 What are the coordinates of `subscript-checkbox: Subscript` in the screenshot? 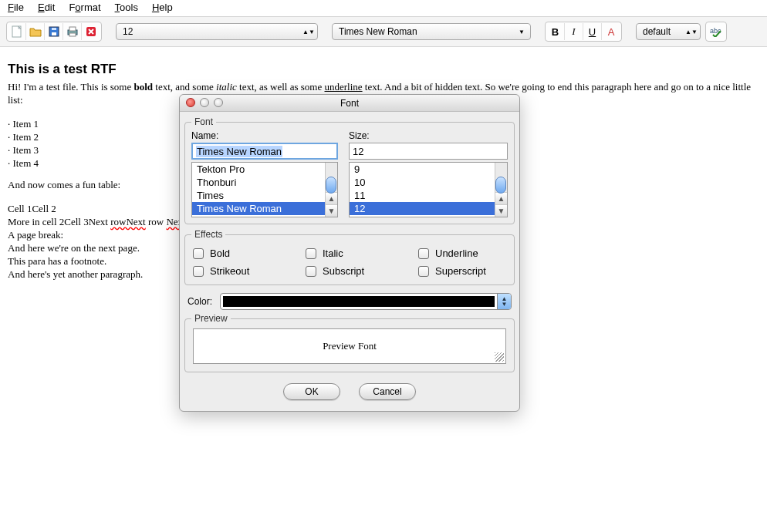 It's located at (362, 271).